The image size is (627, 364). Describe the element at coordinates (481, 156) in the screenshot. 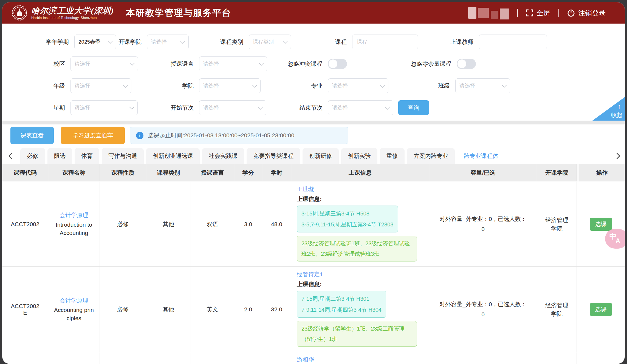

I see `tab-kuazhuanye-active: 跨专业课程体` at that location.